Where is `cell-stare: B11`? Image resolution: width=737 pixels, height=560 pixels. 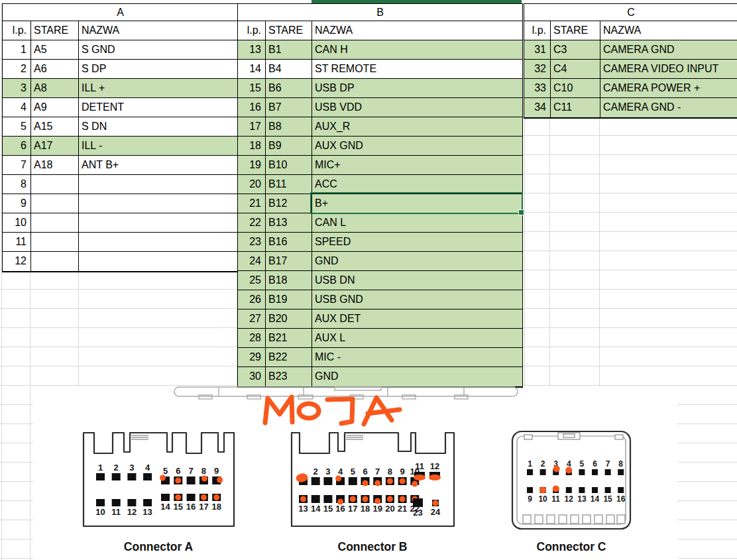
cell-stare: B11 is located at coordinates (289, 184).